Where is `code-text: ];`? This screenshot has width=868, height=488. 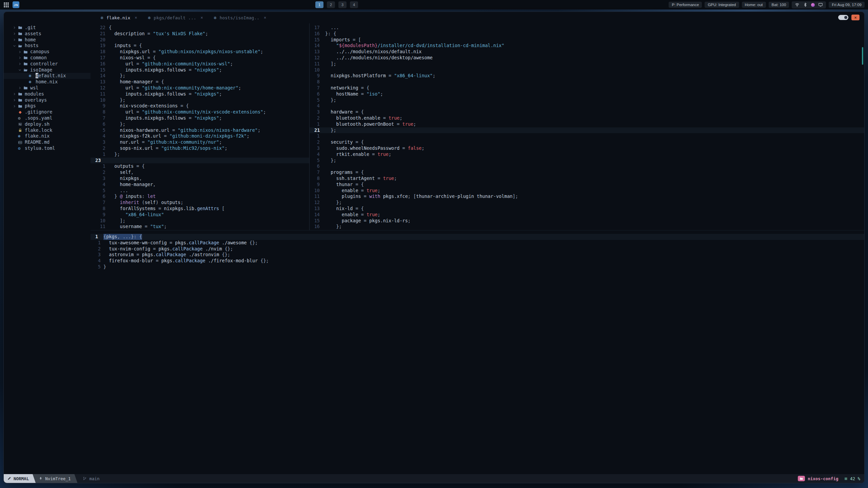 code-text: ]; is located at coordinates (117, 221).